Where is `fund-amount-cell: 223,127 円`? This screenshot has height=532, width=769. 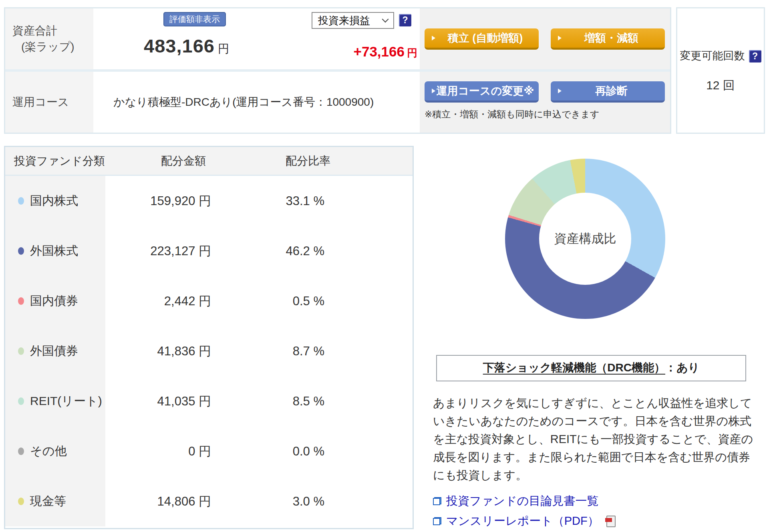 fund-amount-cell: 223,127 円 is located at coordinates (183, 251).